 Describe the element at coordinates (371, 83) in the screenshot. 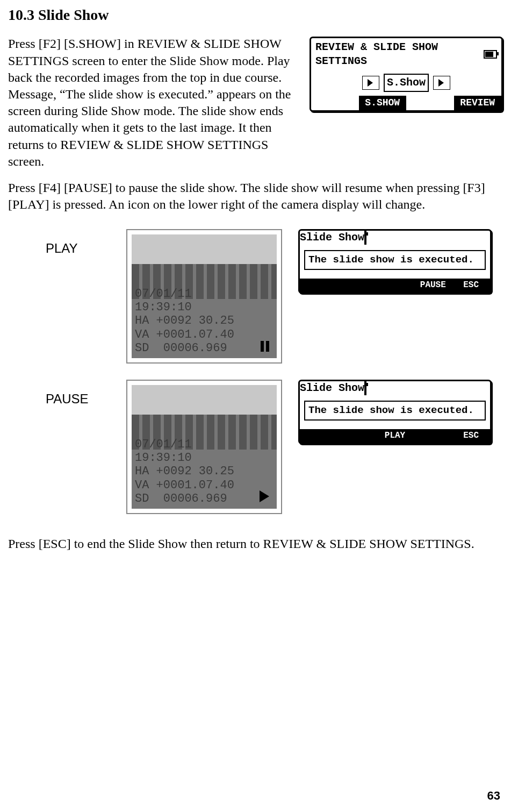

I see `thumb-left-icon` at that location.